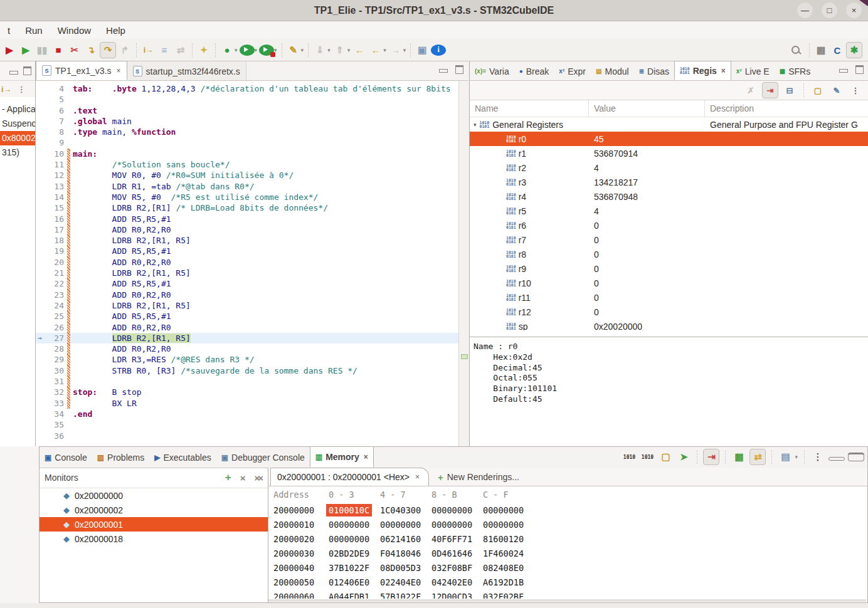  Describe the element at coordinates (568, 582) in the screenshot. I see `memory-row: 20000050012406E0022404E0042402E0A6192D1B` at that location.